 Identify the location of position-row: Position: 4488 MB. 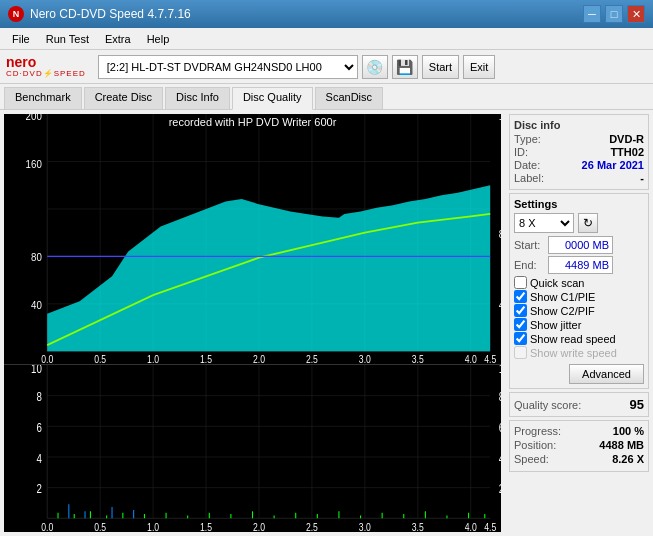
(579, 445).